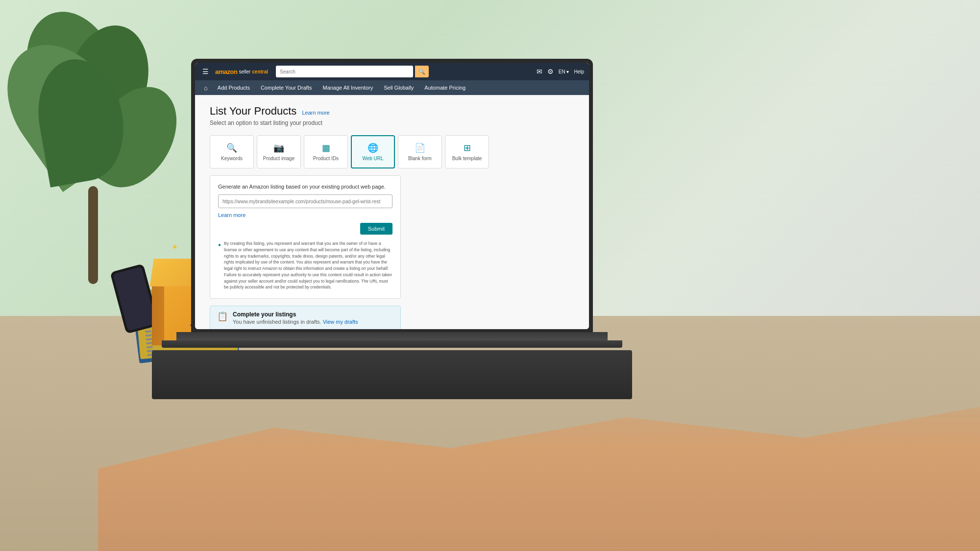 The width and height of the screenshot is (980, 551). Describe the element at coordinates (392, 88) in the screenshot. I see `secondary-navbar: ⌂ Add Products Complete Your Drafts Mana…` at that location.